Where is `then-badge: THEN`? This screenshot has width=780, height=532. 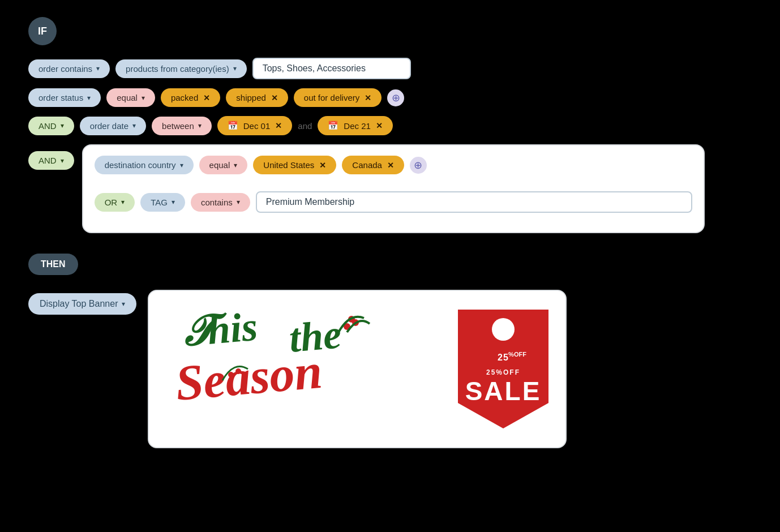 then-badge: THEN is located at coordinates (53, 264).